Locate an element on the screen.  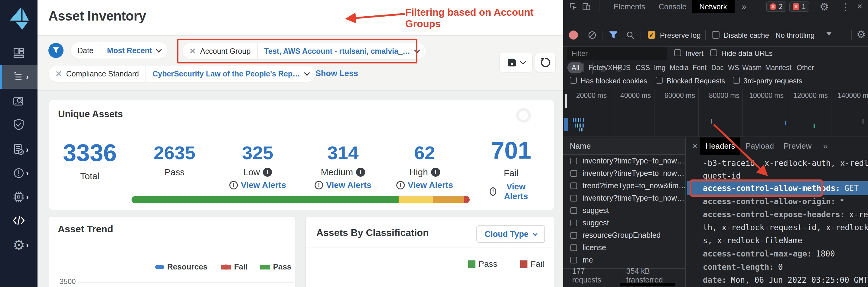
tab-elements: Elements is located at coordinates (629, 7).